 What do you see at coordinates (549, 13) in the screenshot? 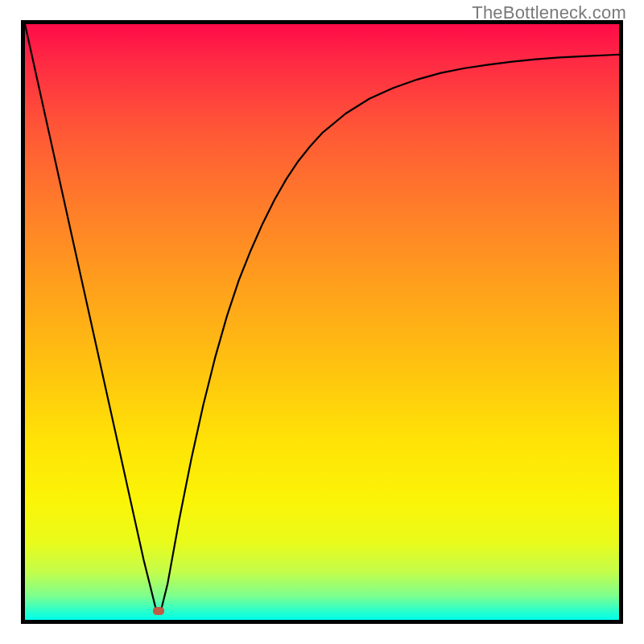
I see `watermark-text: TheBottleneck.com` at bounding box center [549, 13].